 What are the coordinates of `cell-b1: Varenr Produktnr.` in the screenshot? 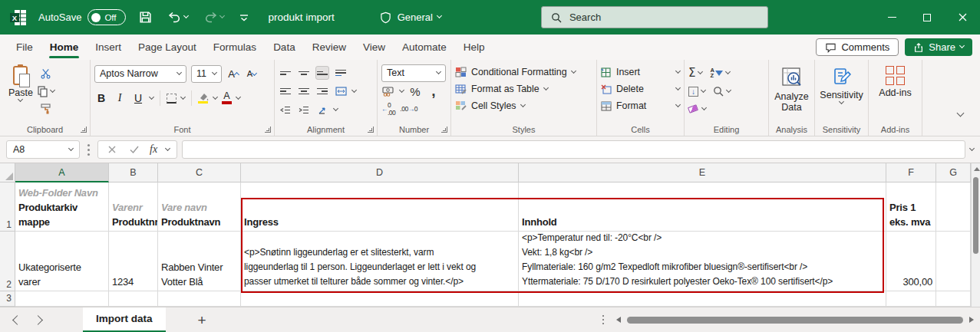 It's located at (134, 207).